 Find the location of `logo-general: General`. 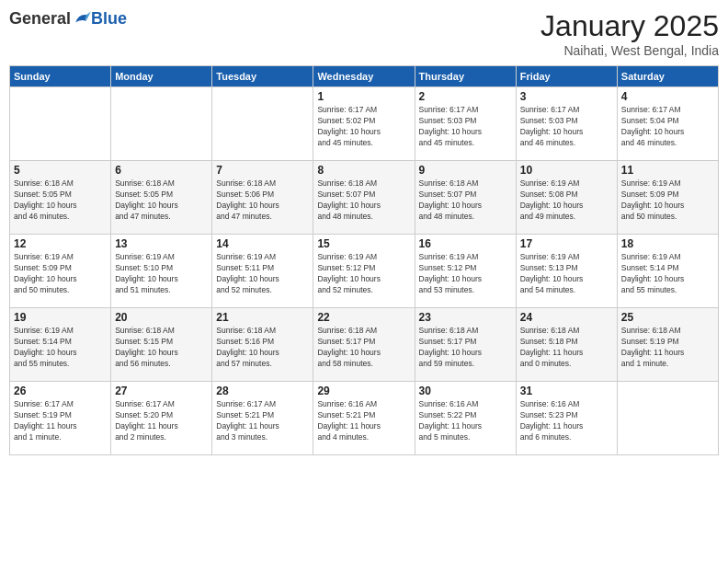

logo-general: General is located at coordinates (40, 18).